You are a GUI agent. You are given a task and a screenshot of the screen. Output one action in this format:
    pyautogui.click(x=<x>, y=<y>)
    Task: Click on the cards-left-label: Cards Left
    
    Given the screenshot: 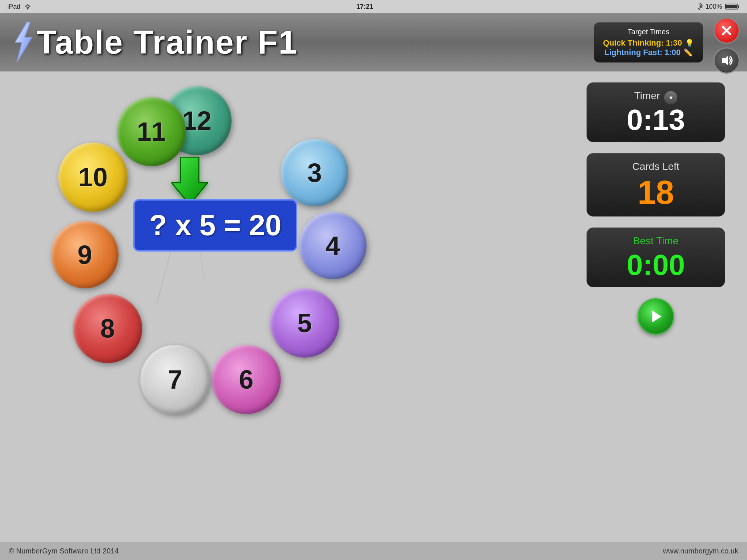 What is the action you would take?
    pyautogui.click(x=656, y=167)
    